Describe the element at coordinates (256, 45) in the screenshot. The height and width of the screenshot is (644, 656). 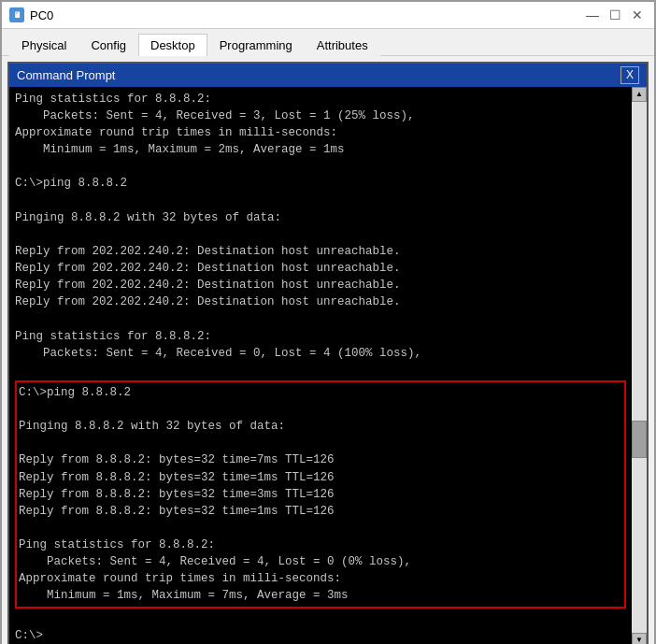
I see `tab-programming: Programming` at that location.